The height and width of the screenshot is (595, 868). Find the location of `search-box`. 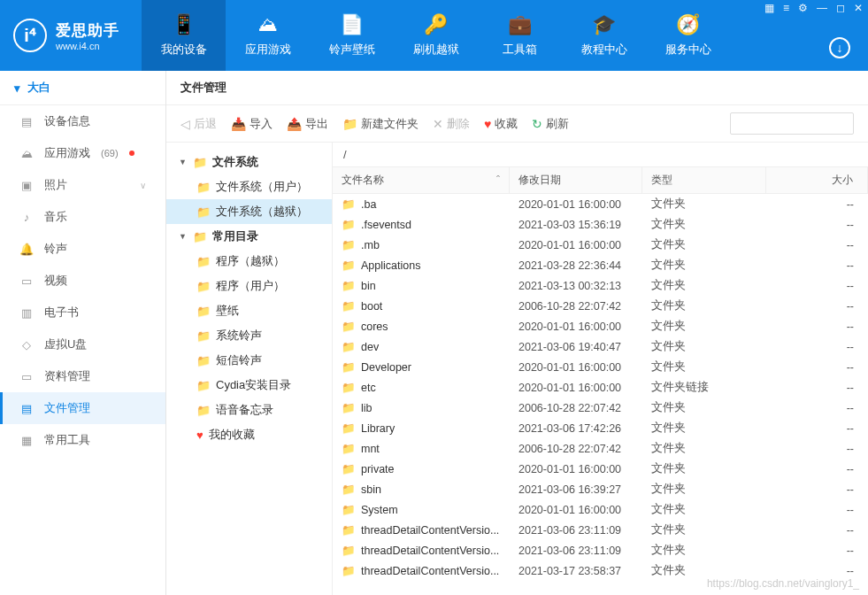

search-box is located at coordinates (792, 124).